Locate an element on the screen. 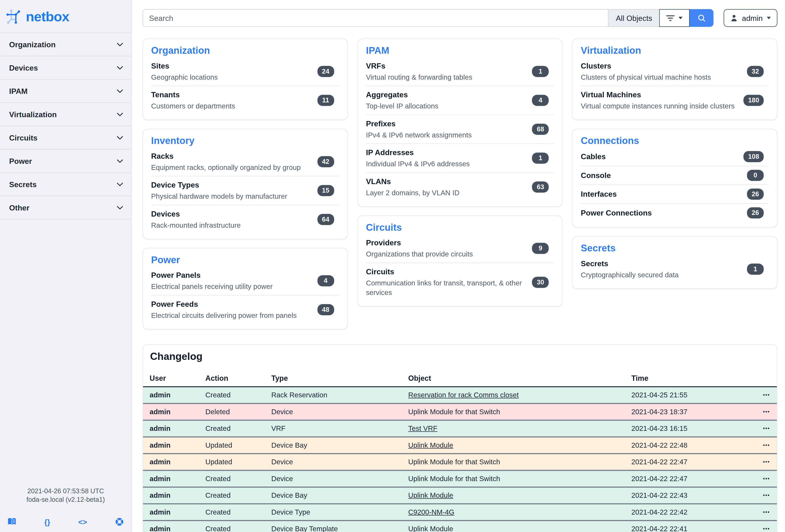 This screenshot has height=532, width=785. count-badge: 11 is located at coordinates (326, 101).